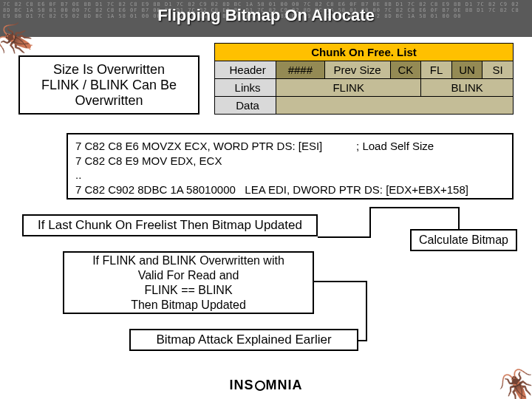  Describe the element at coordinates (364, 52) in the screenshot. I see `chunk-title: Chunk On Free. List` at that location.